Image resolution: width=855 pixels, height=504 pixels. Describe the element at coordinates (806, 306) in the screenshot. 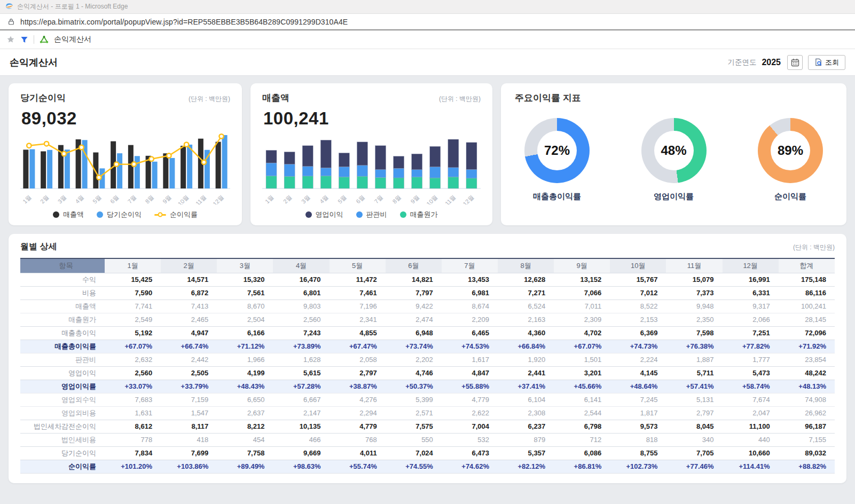

I see `cell-매출액-합계: 100,241` at that location.